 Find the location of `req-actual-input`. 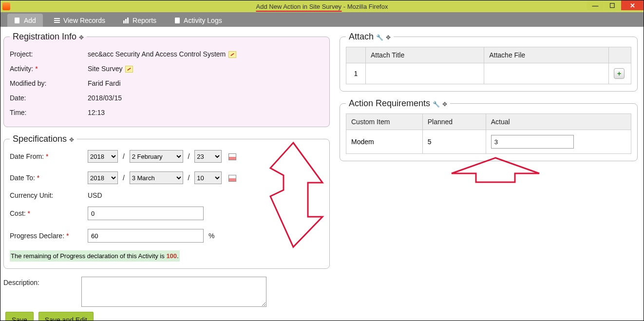

req-actual-input is located at coordinates (532, 142).